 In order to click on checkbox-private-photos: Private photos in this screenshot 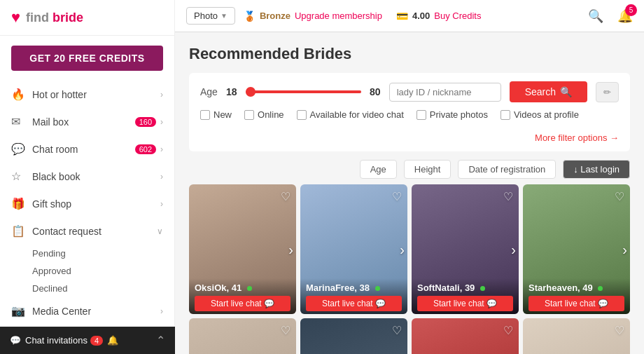, I will do `click(452, 115)`.